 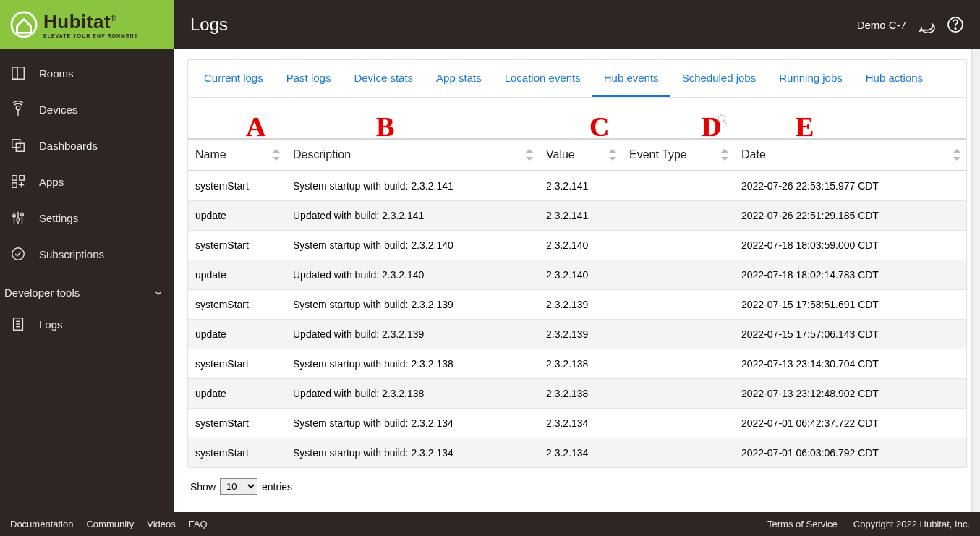 What do you see at coordinates (87, 163) in the screenshot?
I see `nav: Rooms Devices Dashboards Apps Settings S…` at bounding box center [87, 163].